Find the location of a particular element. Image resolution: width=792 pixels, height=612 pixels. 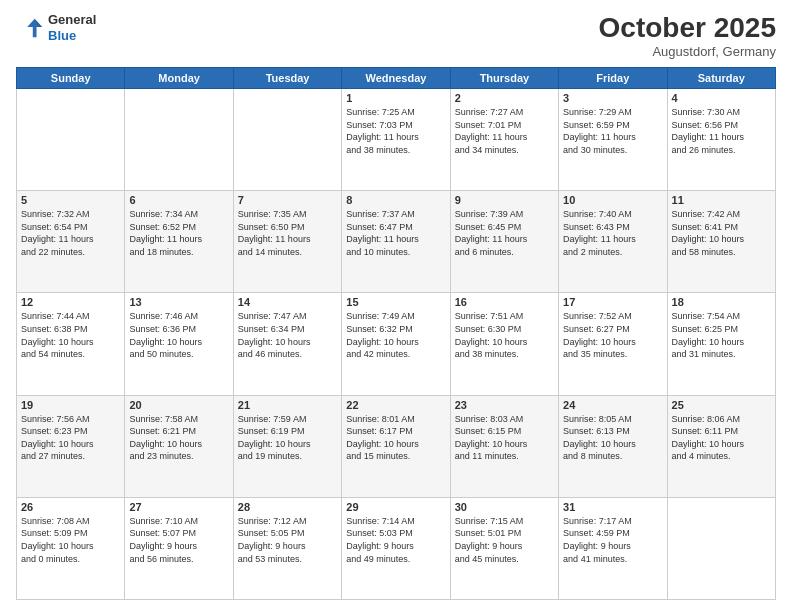

day-number: 2 is located at coordinates (504, 98).